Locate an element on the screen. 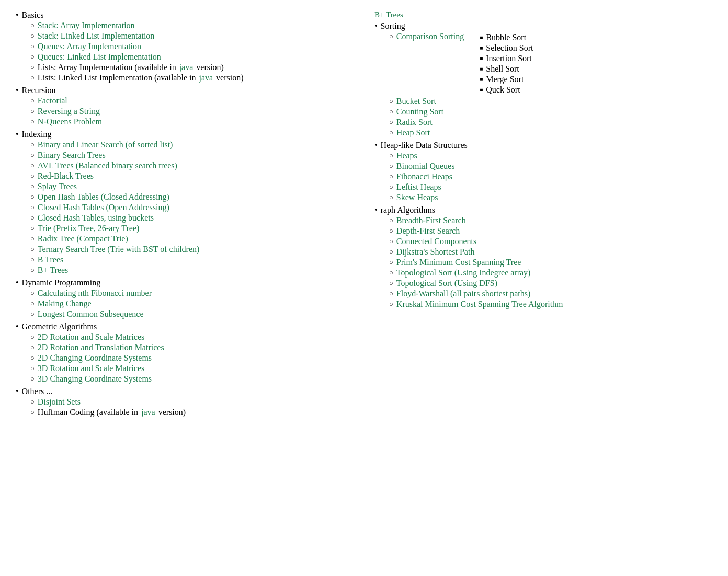 The height and width of the screenshot is (576, 728). skew-heaps-link: Skew Heaps is located at coordinates (417, 198).